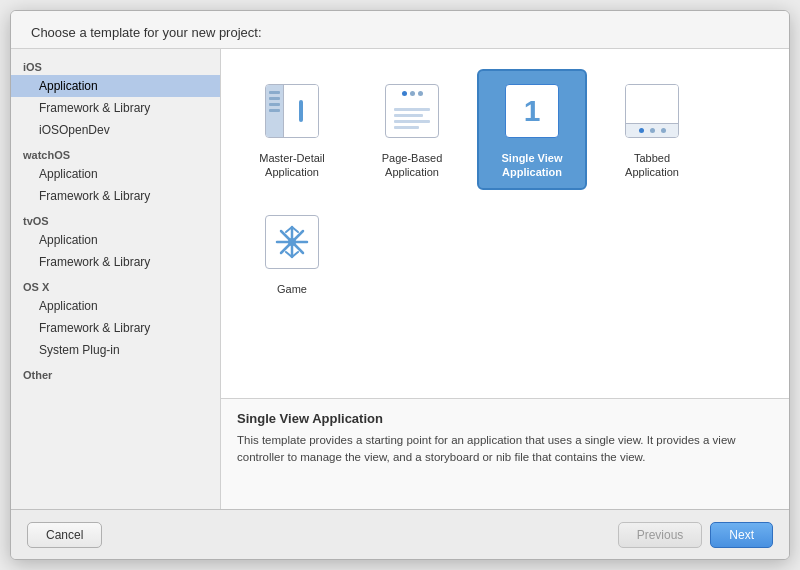 The height and width of the screenshot is (570, 800). I want to click on template-label-tabbed: Tabbed Application, so click(652, 166).